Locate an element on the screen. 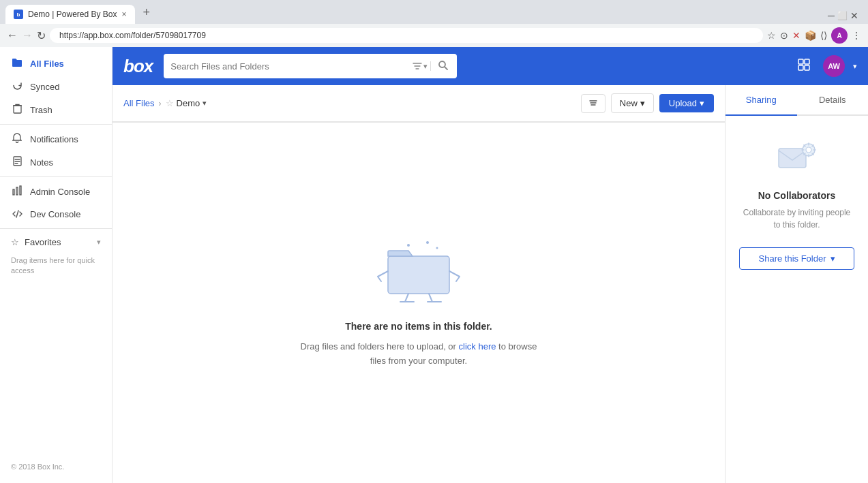 This screenshot has height=483, width=868. tab-sharing: Sharing is located at coordinates (761, 101).